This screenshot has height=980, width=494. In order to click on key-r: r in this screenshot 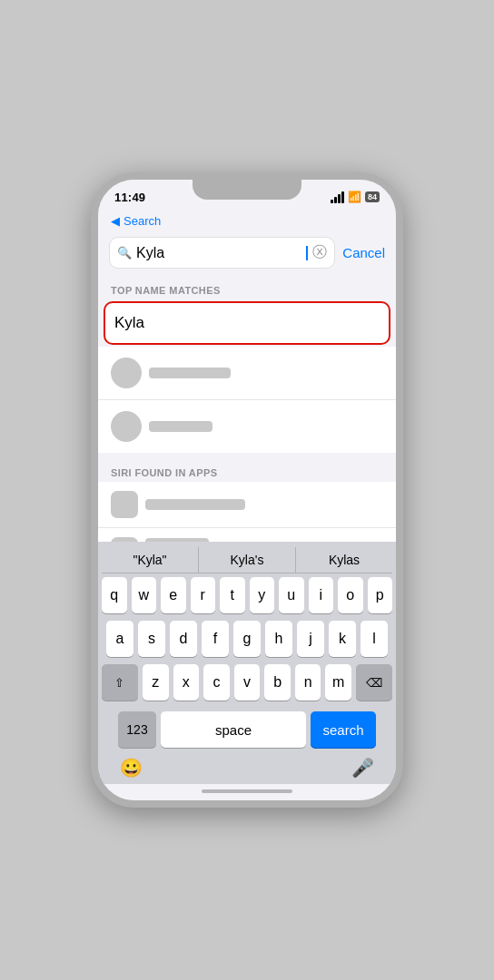, I will do `click(203, 595)`.